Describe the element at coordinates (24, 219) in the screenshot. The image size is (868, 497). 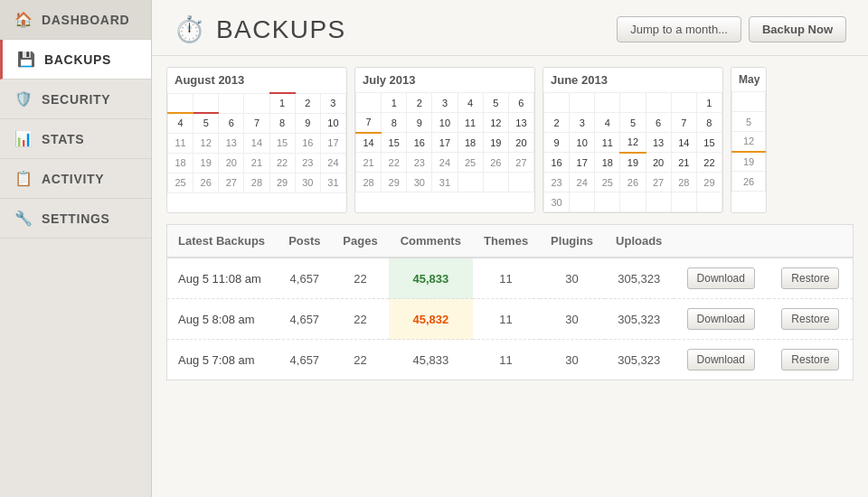
I see `settings-icon: 🔧` at that location.